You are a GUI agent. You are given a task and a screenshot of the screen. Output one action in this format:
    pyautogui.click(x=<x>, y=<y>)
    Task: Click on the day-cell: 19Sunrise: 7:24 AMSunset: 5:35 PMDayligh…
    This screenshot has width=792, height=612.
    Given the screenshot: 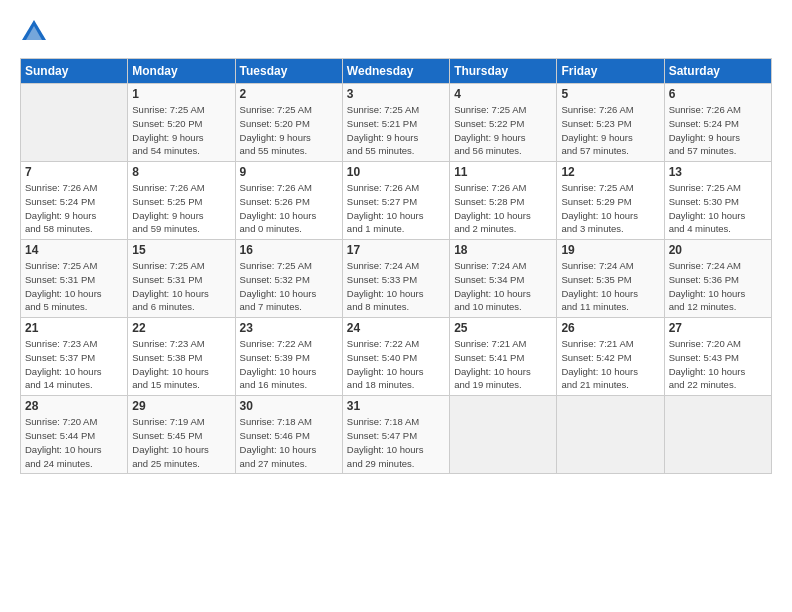 What is the action you would take?
    pyautogui.click(x=610, y=279)
    